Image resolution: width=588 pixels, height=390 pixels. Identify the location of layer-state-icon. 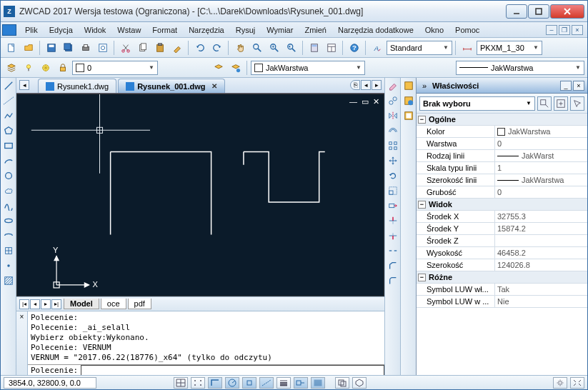
(236, 68).